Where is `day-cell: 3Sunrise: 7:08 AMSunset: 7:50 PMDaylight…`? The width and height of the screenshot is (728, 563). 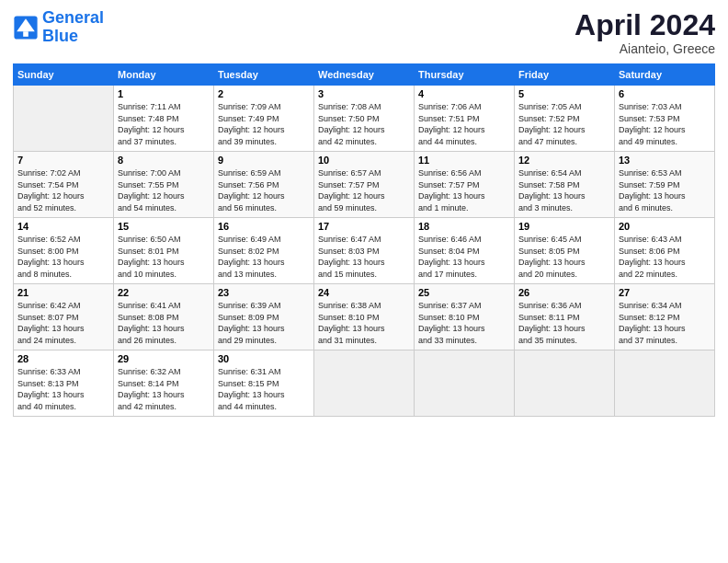 day-cell: 3Sunrise: 7:08 AMSunset: 7:50 PMDaylight… is located at coordinates (364, 119).